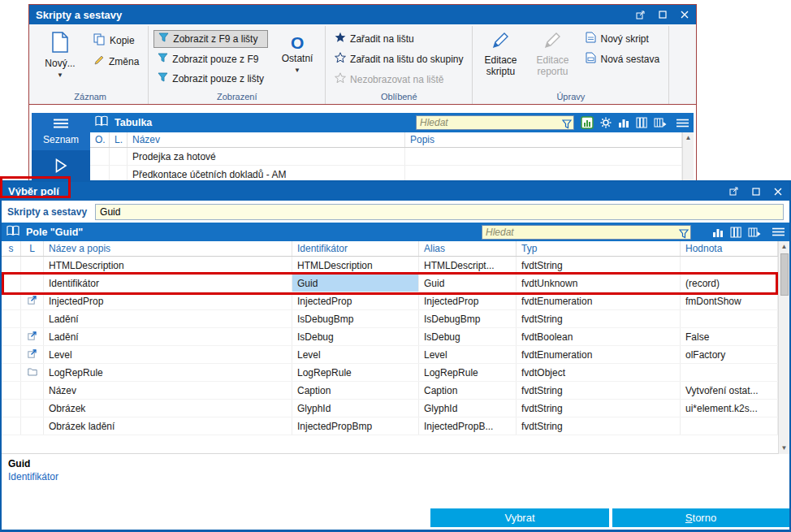  What do you see at coordinates (13, 232) in the screenshot?
I see `book-icon` at bounding box center [13, 232].